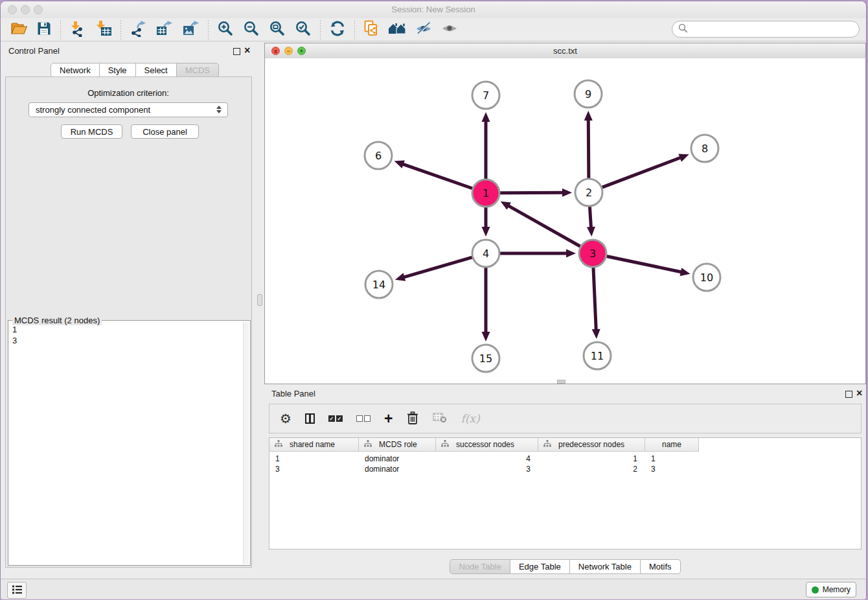 This screenshot has width=868, height=600. Describe the element at coordinates (34, 51) in the screenshot. I see `control-panel-title: Control Panel` at that location.